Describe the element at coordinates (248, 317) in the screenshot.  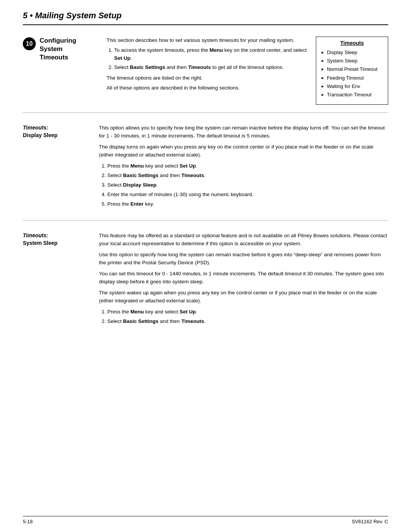
I see `system-sleep-steps: Press the Menu key and select Set Up. Se…` at that location.